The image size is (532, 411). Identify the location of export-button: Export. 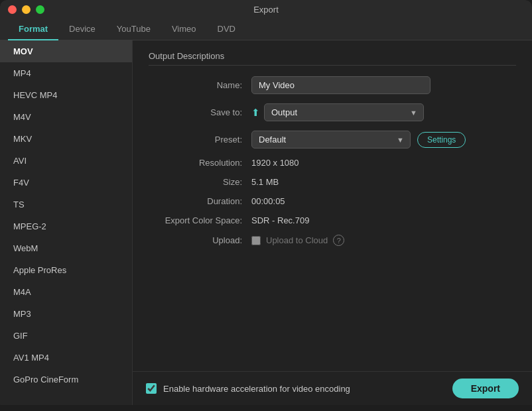
(486, 388).